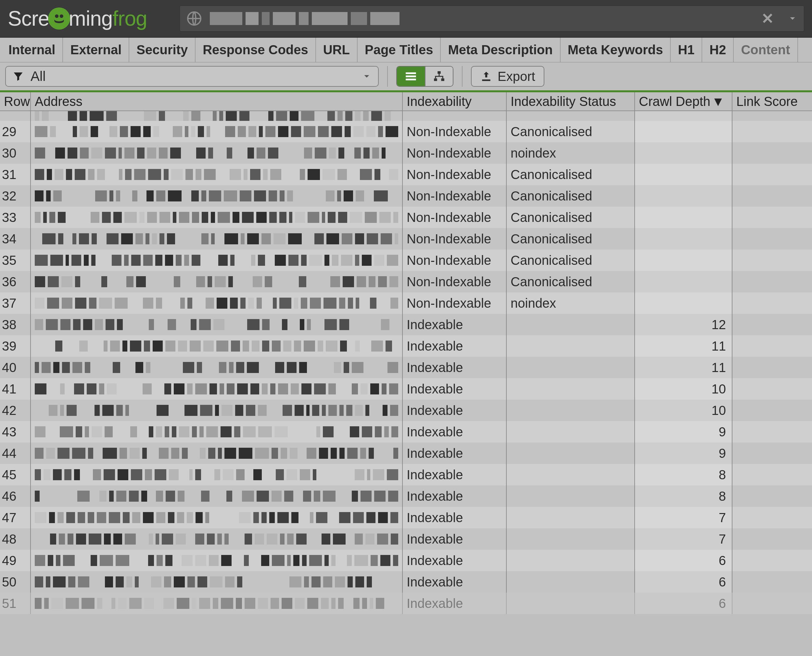 The image size is (812, 656). What do you see at coordinates (29, 19) in the screenshot?
I see `logo-text-scre: Scre` at bounding box center [29, 19].